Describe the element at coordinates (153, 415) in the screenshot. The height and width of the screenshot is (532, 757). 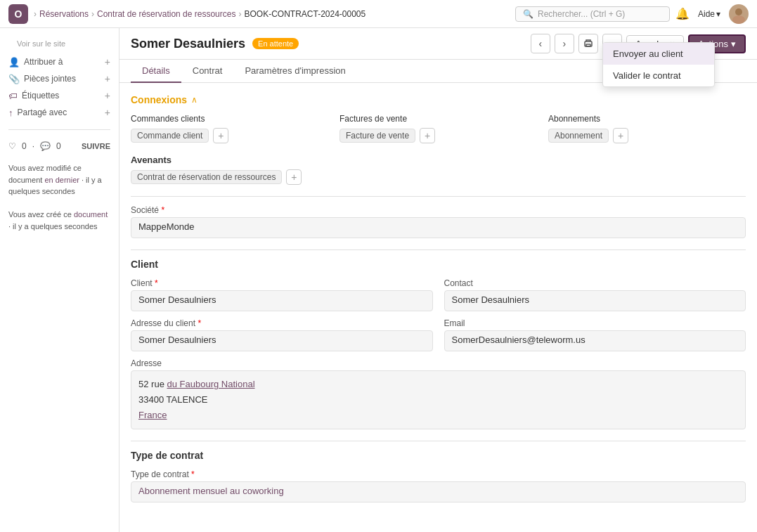
I see `country-link: France` at that location.